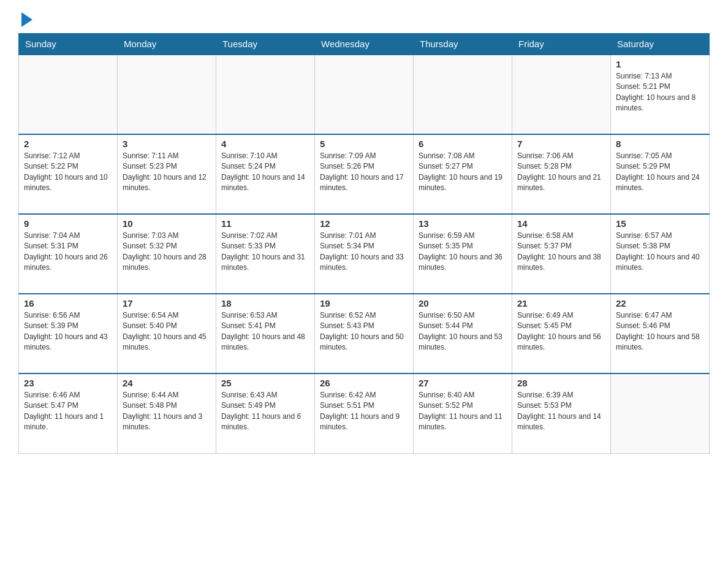 The height and width of the screenshot is (563, 728). I want to click on calendar-cell: 17Sunrise: 6:54 AM Sunset: 5:40 PM Dayli…, so click(167, 334).